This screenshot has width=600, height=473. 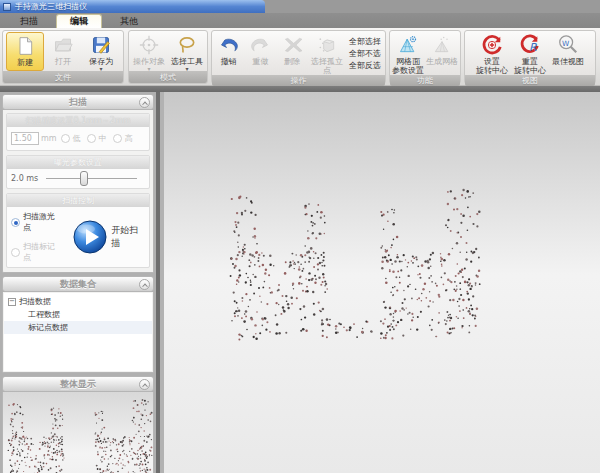 What do you see at coordinates (425, 80) in the screenshot?
I see `ribbon-group-label-function: 功能` at bounding box center [425, 80].